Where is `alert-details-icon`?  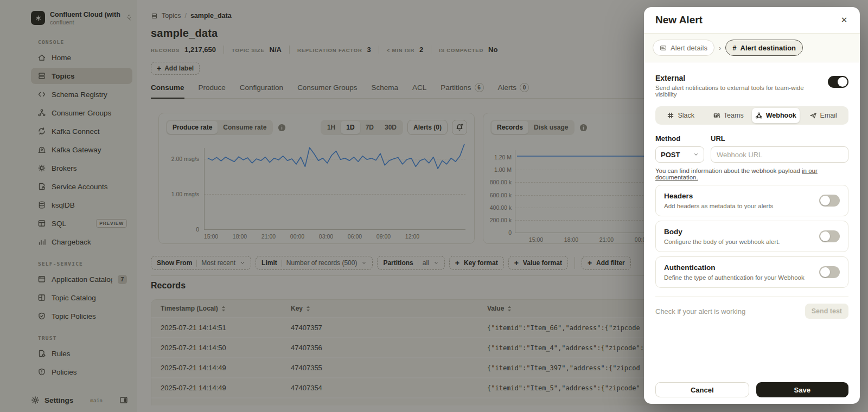
alert-details-icon is located at coordinates (663, 48).